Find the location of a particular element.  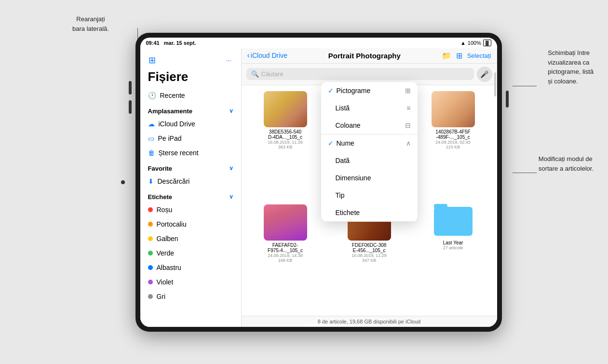

status-date: mar. 15 sept. is located at coordinates (180, 43).